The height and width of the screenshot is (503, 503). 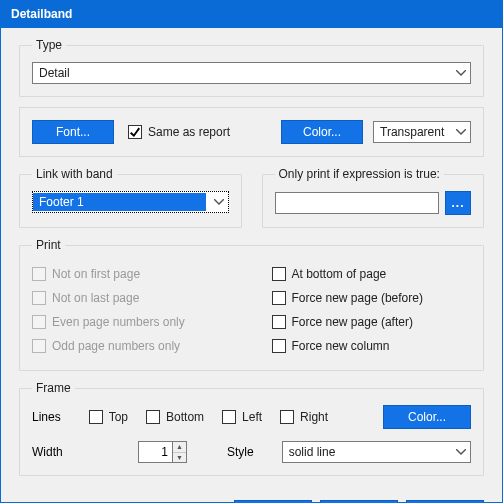 I want to click on frame-bottom-checkbox: Bottom, so click(x=175, y=417).